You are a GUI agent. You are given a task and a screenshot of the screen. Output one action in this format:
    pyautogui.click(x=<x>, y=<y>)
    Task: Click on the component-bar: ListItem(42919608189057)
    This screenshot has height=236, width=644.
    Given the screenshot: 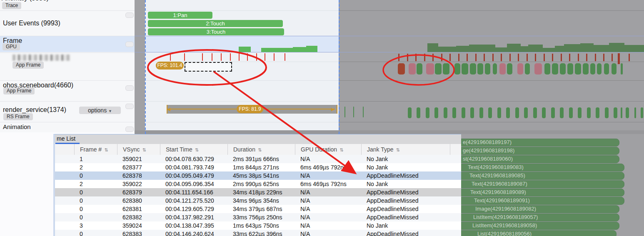 What is the action you would take?
    pyautogui.click(x=539, y=217)
    